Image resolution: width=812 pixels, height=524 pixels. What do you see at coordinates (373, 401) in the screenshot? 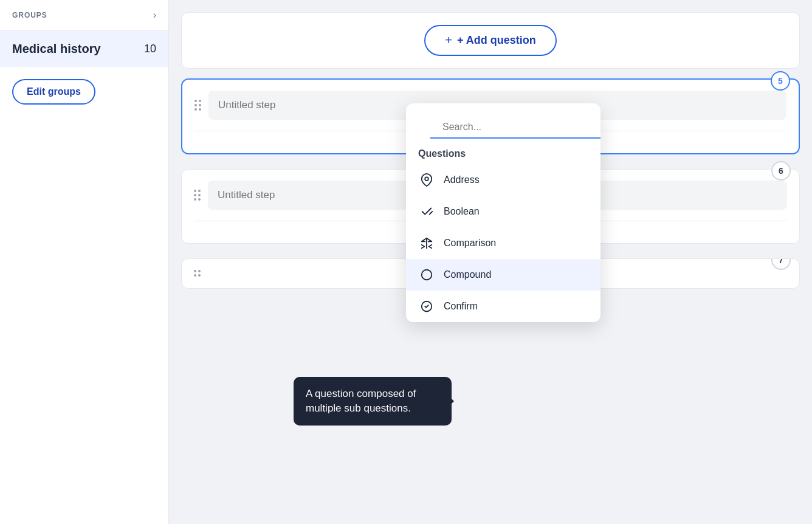
I see `compound-tooltip: A question composed of multiple sub ques…` at bounding box center [373, 401].